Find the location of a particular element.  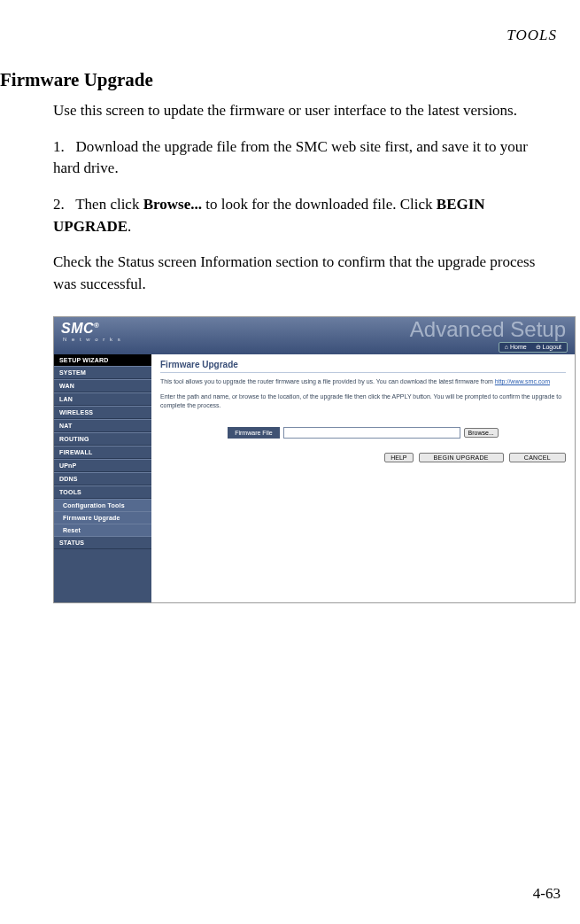

sidebar-firmware-upgrade: Firmware Upgrade is located at coordinates (103, 517).